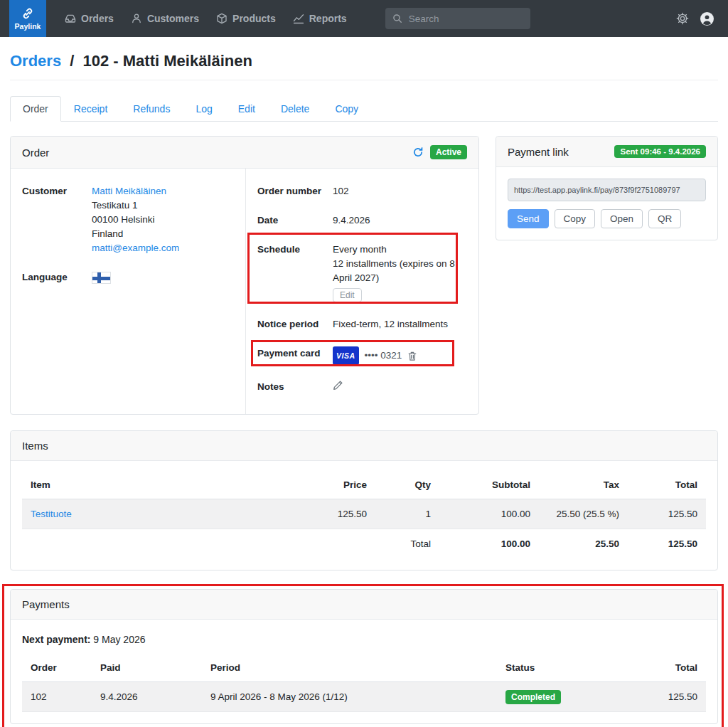  Describe the element at coordinates (364, 80) in the screenshot. I see `heading-divider` at that location.